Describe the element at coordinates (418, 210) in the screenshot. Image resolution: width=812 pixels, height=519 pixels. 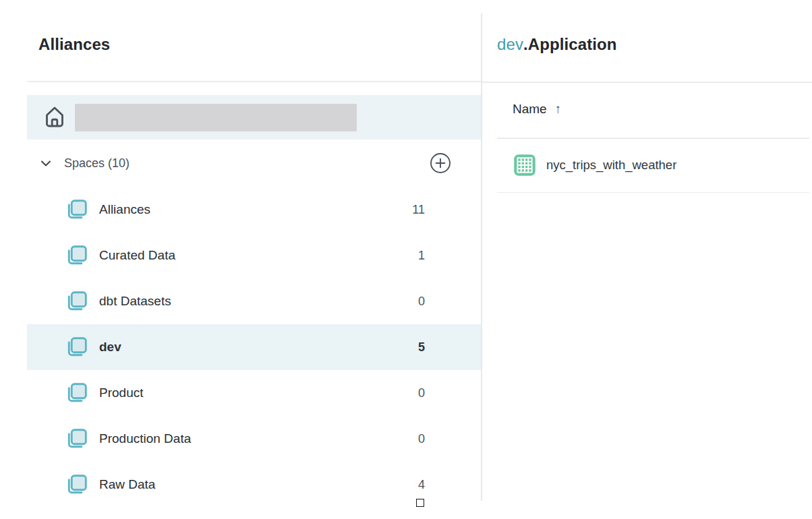
I see `space-count: 11` at that location.